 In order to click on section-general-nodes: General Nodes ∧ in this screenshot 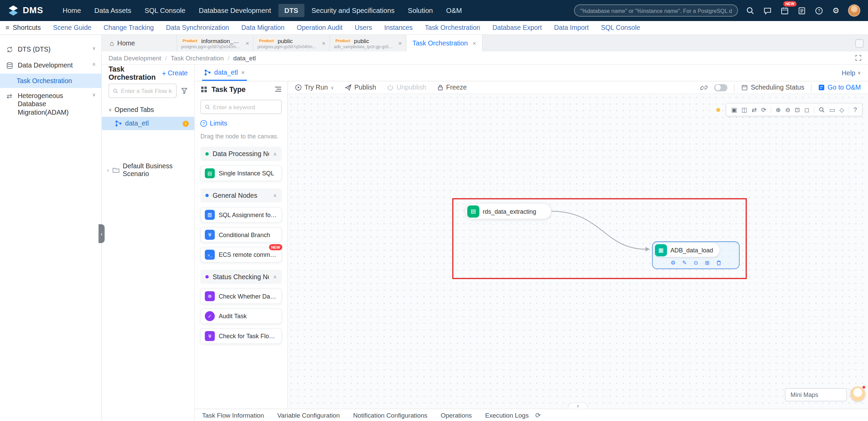, I will do `click(241, 195)`.